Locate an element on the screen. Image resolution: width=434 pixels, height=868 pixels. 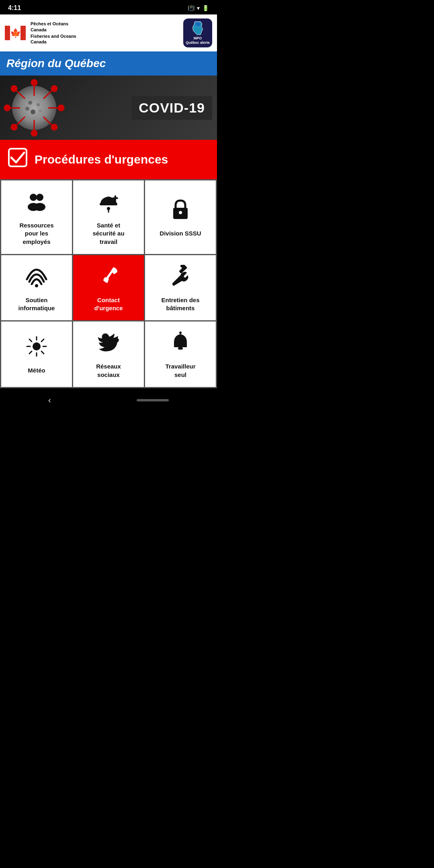
grid-label-soutien: Soutieninformatique is located at coordinates (37, 305).